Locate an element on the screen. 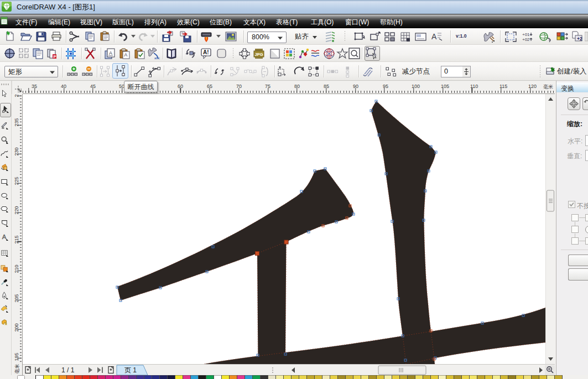 This screenshot has height=379, width=588. svg-text: A! is located at coordinates (206, 52).